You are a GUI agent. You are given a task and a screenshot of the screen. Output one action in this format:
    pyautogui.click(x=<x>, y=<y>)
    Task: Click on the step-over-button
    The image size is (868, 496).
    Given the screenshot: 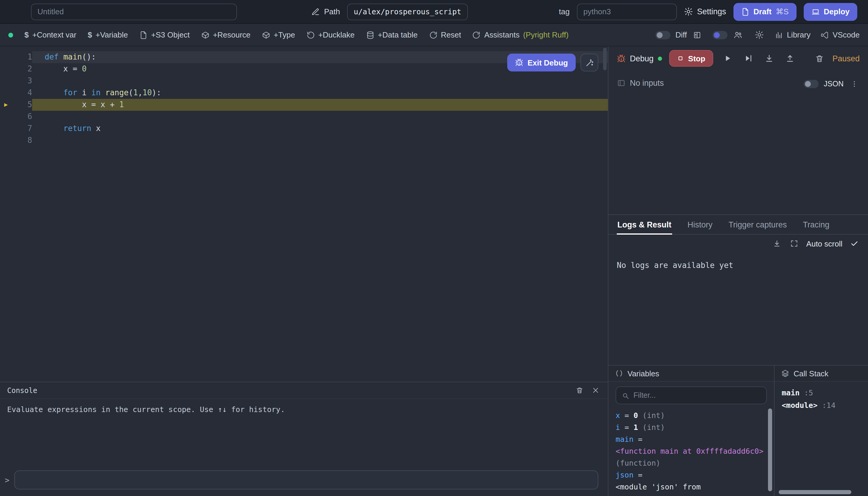 What is the action you would take?
    pyautogui.click(x=748, y=59)
    